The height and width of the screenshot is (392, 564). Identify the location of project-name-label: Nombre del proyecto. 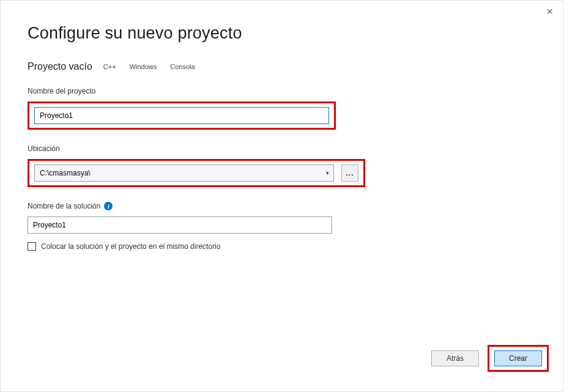
(282, 91).